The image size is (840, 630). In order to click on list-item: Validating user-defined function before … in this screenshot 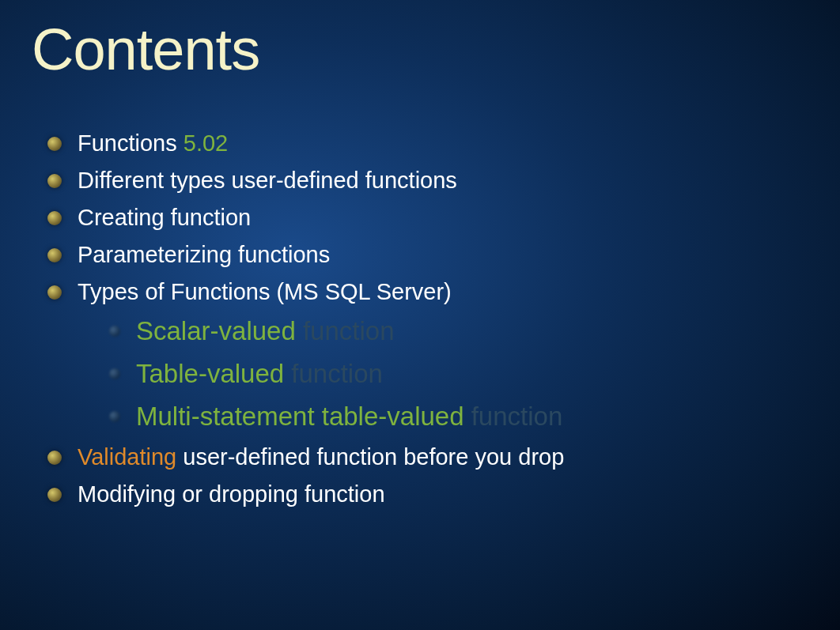, I will do `click(428, 457)`.